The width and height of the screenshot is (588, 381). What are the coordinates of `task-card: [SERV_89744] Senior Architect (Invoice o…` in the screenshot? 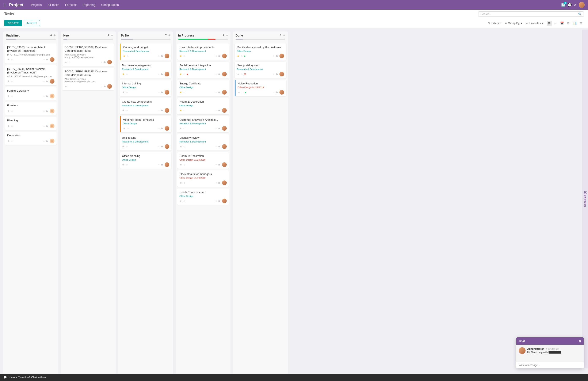 It's located at (31, 75).